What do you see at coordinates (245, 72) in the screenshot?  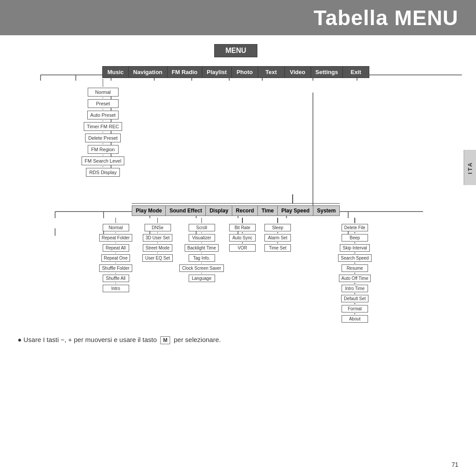 I see `nav-photo: Photo` at bounding box center [245, 72].